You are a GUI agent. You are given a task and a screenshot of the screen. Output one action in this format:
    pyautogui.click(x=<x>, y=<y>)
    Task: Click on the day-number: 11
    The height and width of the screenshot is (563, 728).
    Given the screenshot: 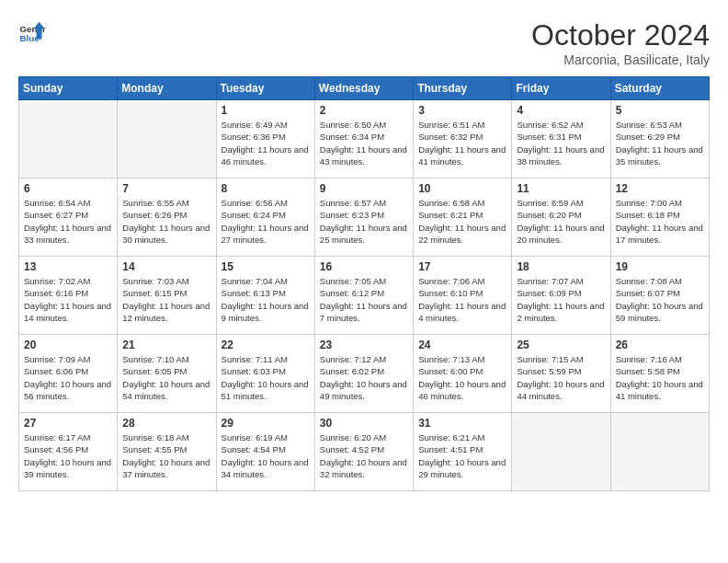 What is the action you would take?
    pyautogui.click(x=561, y=189)
    